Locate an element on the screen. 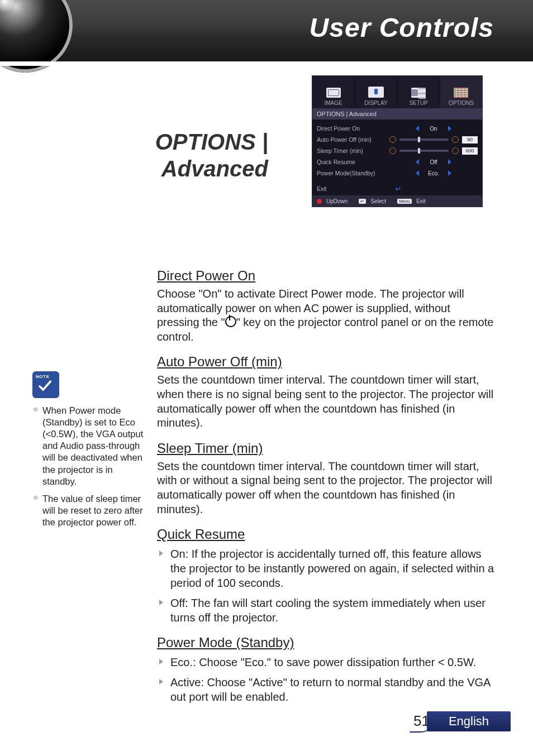 This screenshot has width=533, height=756. tab-image-label: IMAGE is located at coordinates (334, 103).